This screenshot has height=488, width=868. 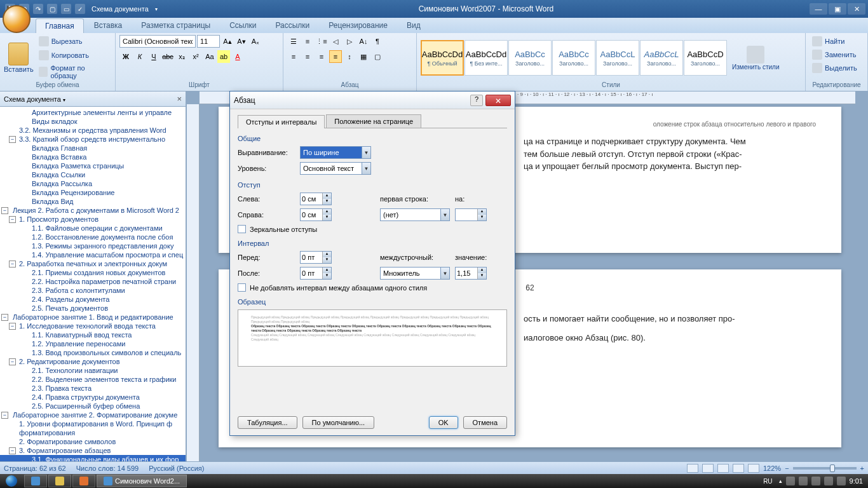 What do you see at coordinates (66, 9) in the screenshot?
I see `qat-open-icon: ▭` at bounding box center [66, 9].